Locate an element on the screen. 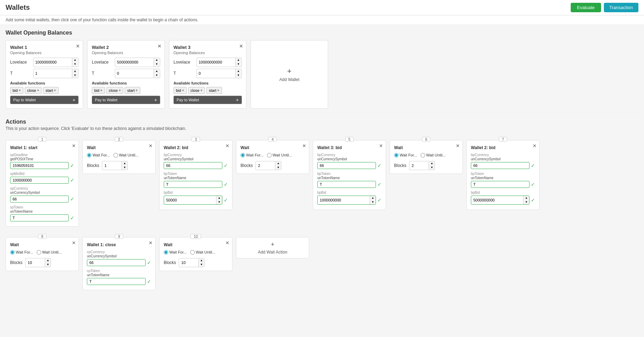 The width and height of the screenshot is (644, 337). action-4-wait-until-label: Wait Until... is located at coordinates (280, 155).